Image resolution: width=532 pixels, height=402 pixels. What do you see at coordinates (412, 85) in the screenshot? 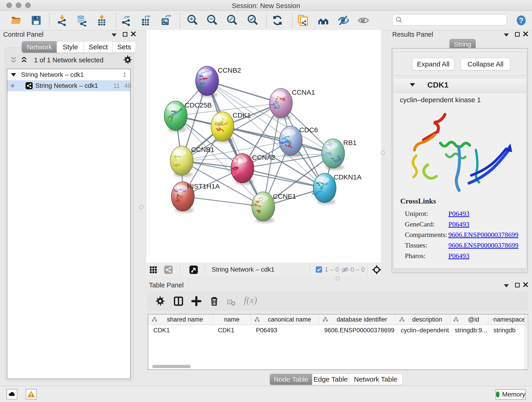
I see `section-collapse-icon` at bounding box center [412, 85].